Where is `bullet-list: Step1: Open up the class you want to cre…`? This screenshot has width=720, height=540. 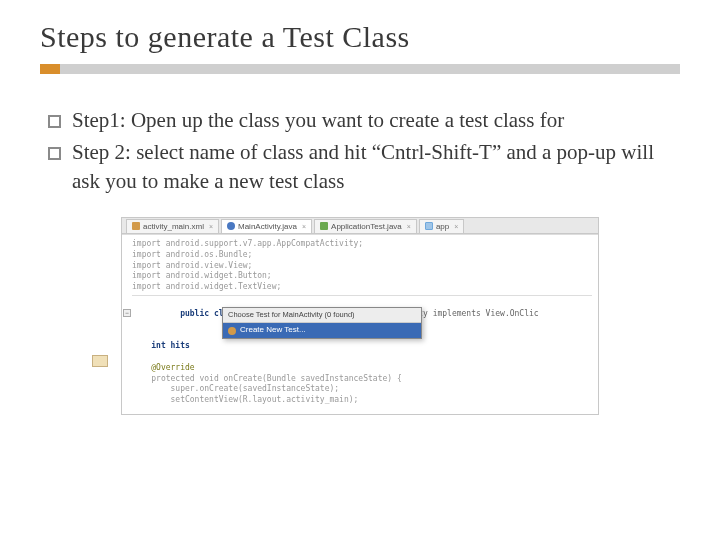
bullet-list: Step1: Open up the class you want to cre… is located at coordinates (360, 150).